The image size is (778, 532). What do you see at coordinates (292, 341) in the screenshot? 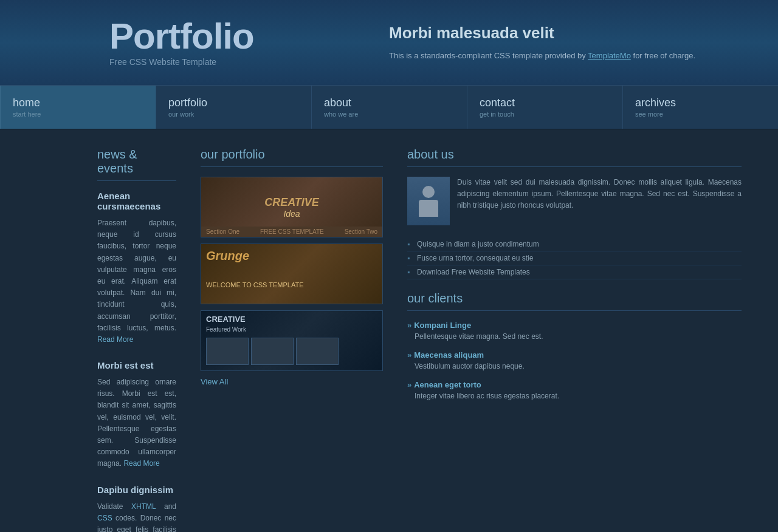
I see `portfolio-thumb-3: CREATIVE Featured Work` at bounding box center [292, 341].